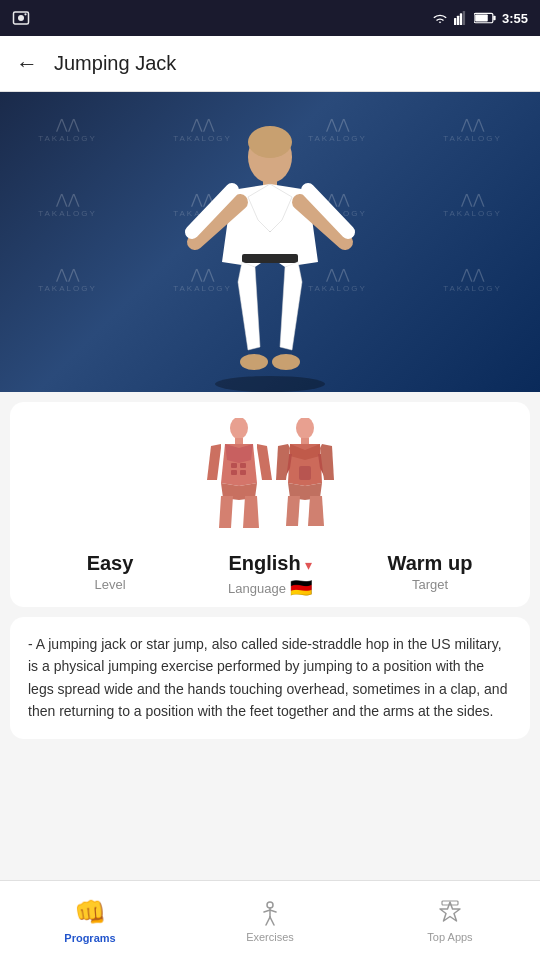  I want to click on exercise-figure, so click(270, 247).